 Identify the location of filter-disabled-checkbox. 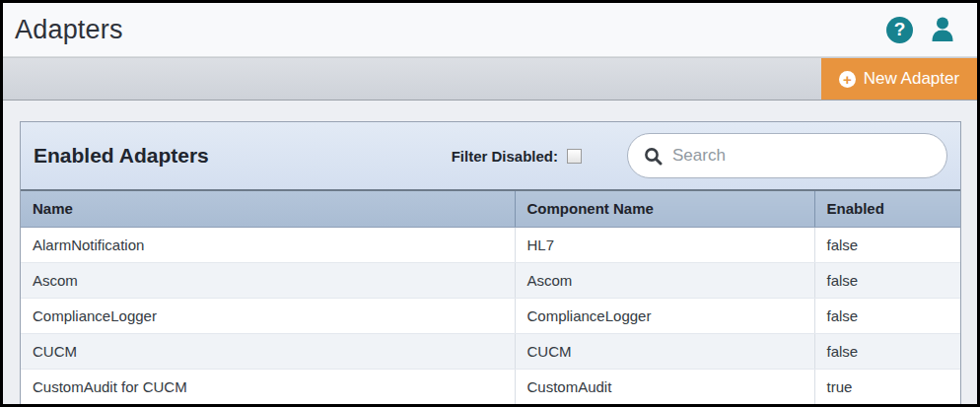
(574, 156).